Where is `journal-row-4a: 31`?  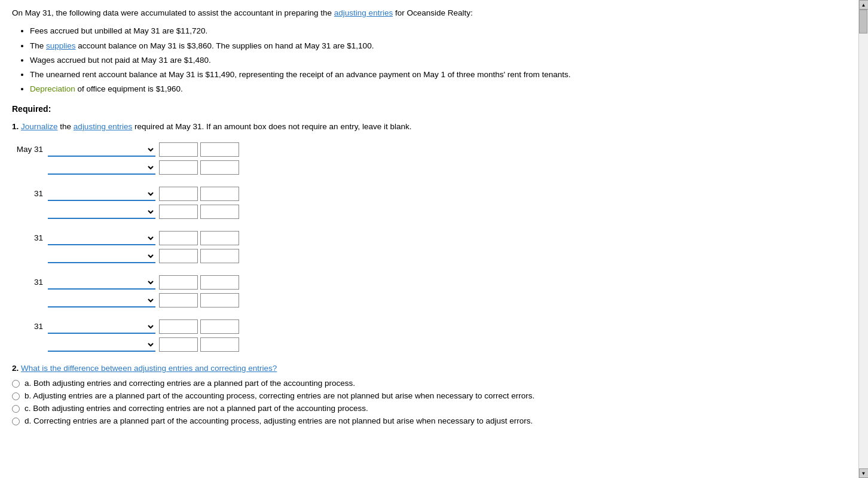 journal-row-4a: 31 is located at coordinates (429, 282).